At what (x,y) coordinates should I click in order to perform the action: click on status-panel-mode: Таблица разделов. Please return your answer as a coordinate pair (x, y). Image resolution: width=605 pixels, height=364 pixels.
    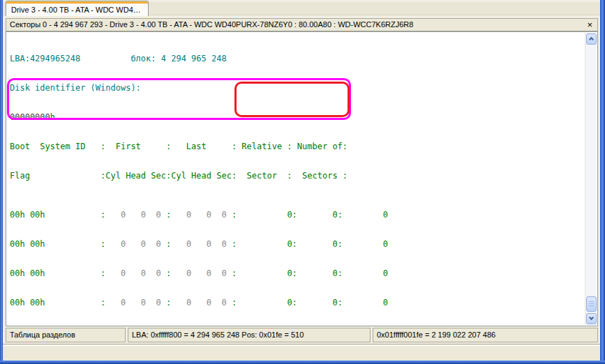
    Looking at the image, I should click on (66, 335).